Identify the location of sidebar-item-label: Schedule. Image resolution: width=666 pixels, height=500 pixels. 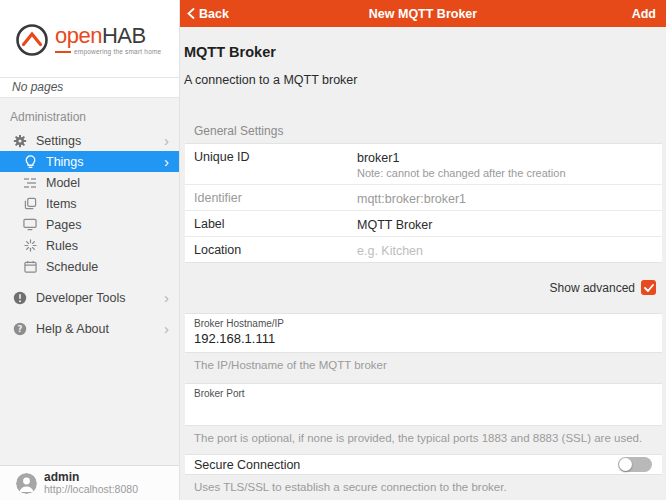
(108, 267).